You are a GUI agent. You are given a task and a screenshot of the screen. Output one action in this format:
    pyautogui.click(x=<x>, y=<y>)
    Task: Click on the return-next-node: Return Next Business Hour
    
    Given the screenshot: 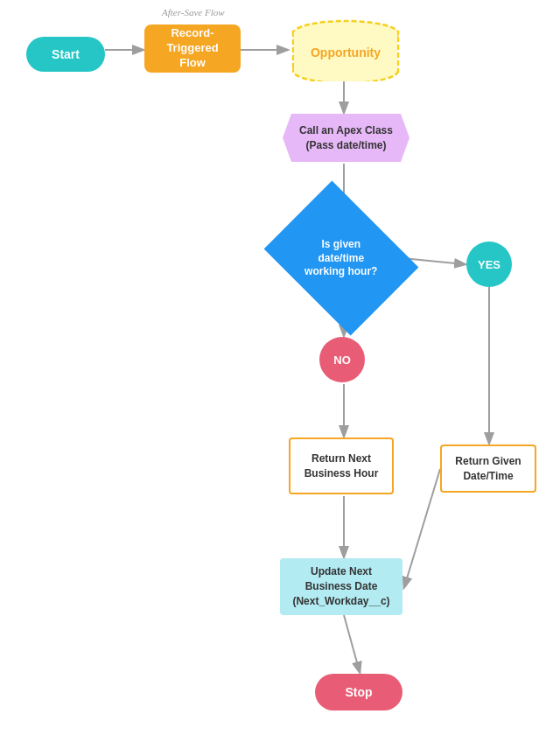 What is the action you would take?
    pyautogui.click(x=341, y=466)
    